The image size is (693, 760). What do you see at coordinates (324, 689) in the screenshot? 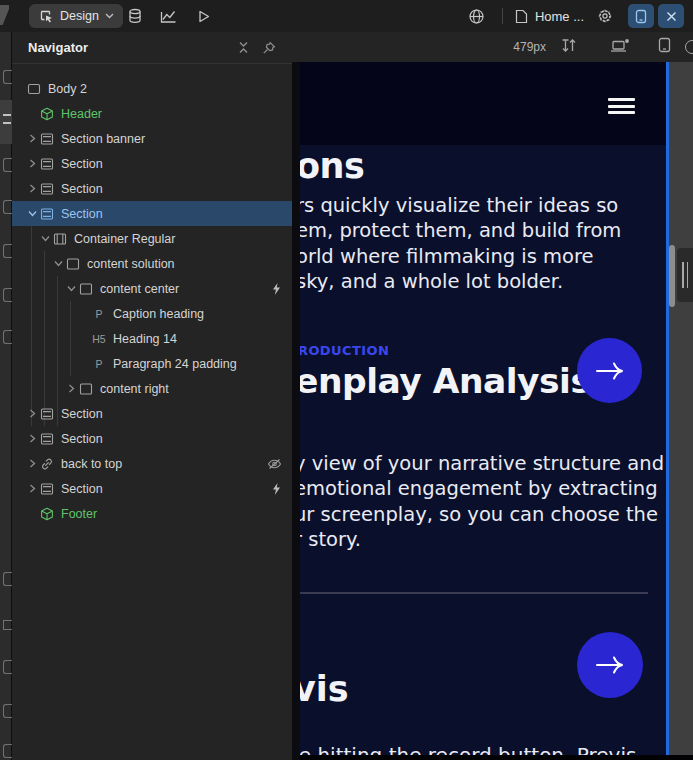
I see `site-heading-previs-clipped: vis` at bounding box center [324, 689].